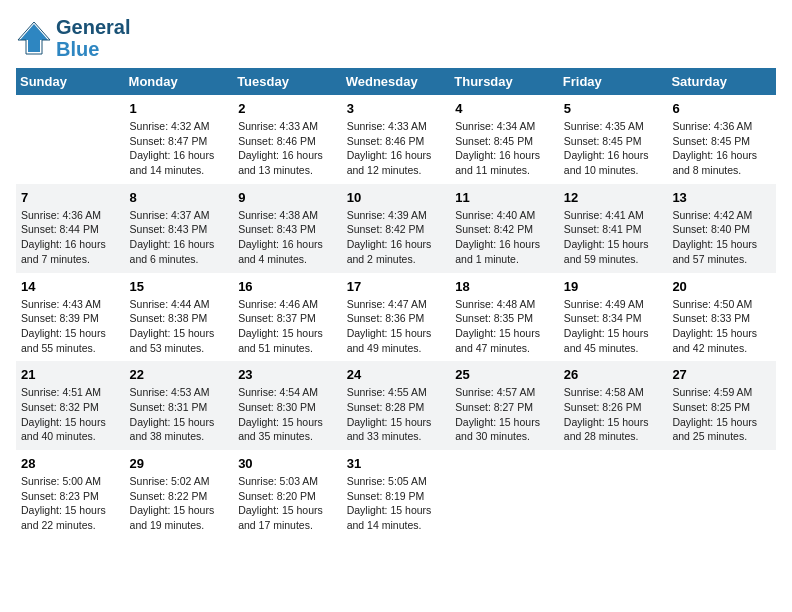  What do you see at coordinates (70, 326) in the screenshot?
I see `day-info: Sunrise: 4:43 AMSunset: 8:39 PMDaylight:…` at bounding box center [70, 326].